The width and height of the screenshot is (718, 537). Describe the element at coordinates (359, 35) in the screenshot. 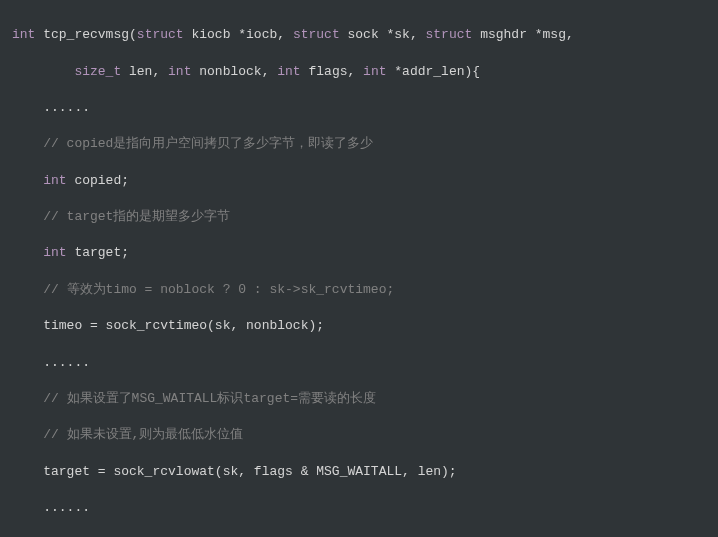

I see `code-line: int tcp_recvmsg(struct kiocb *iocb, stru…` at that location.